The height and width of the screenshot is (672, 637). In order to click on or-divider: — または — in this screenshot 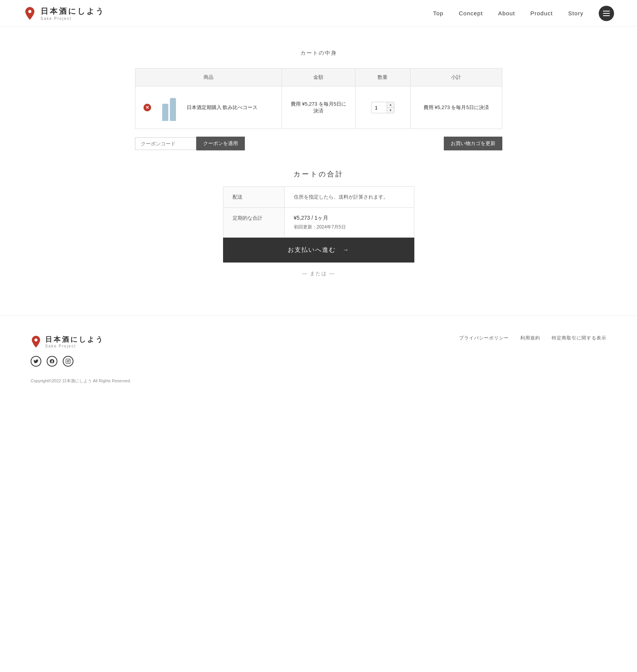, I will do `click(318, 274)`.